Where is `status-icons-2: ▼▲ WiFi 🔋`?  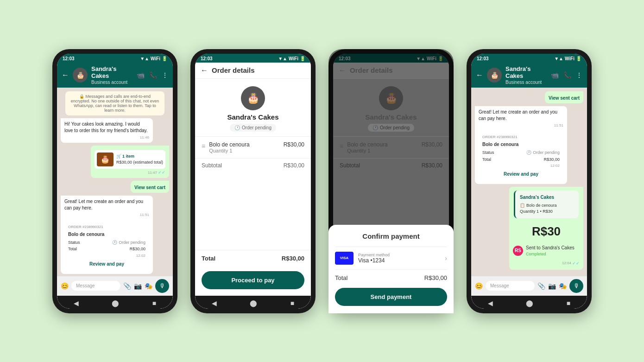
status-icons-2: ▼▲ WiFi 🔋 is located at coordinates (292, 58).